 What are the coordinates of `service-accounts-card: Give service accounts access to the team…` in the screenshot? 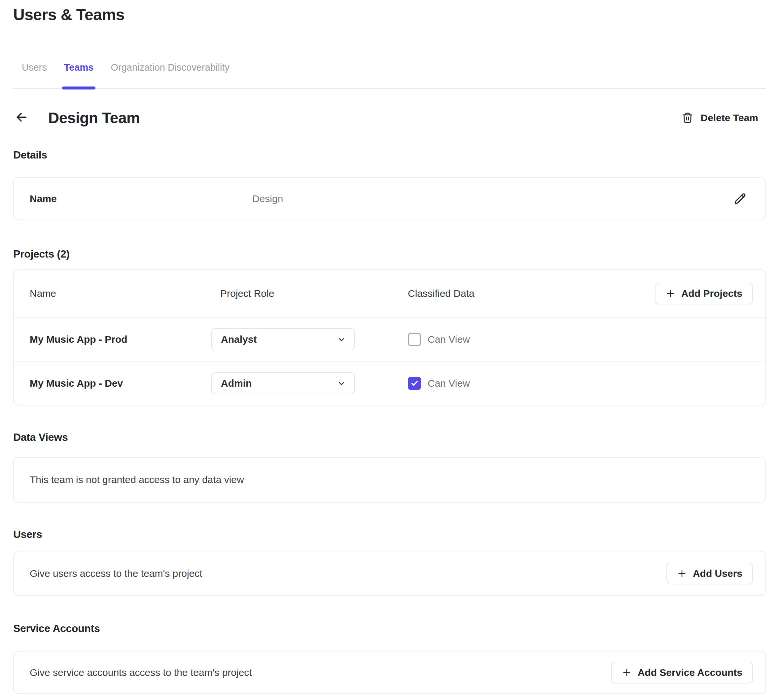 It's located at (390, 672).